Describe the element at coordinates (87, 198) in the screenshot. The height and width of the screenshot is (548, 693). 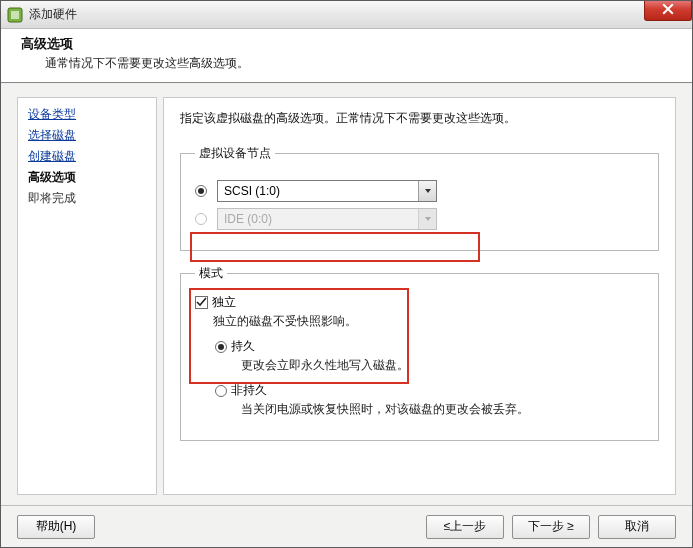
I see `sidebar-item-ready: 即将完成` at that location.